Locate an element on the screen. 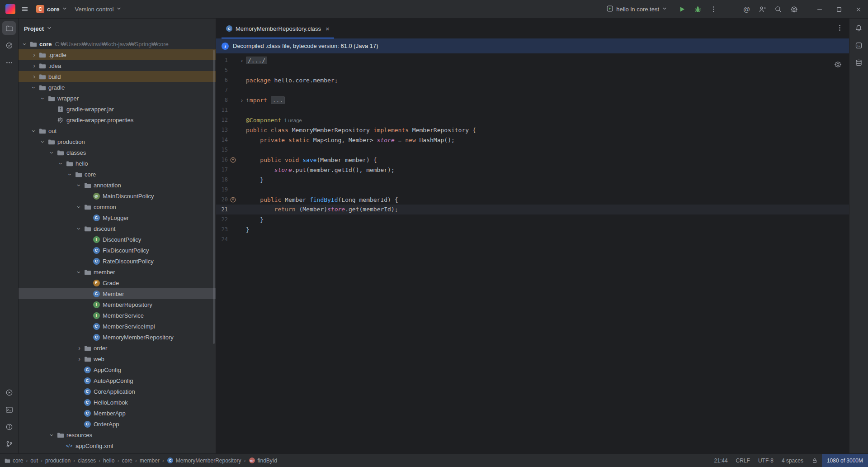 The height and width of the screenshot is (467, 868). more-horizontal-icon is located at coordinates (9, 62).